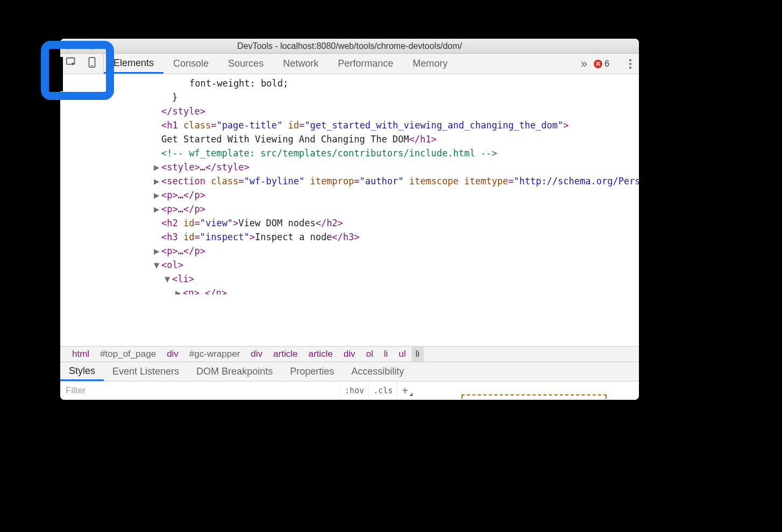  Describe the element at coordinates (191, 291) in the screenshot. I see `open-tag: <n>` at that location.